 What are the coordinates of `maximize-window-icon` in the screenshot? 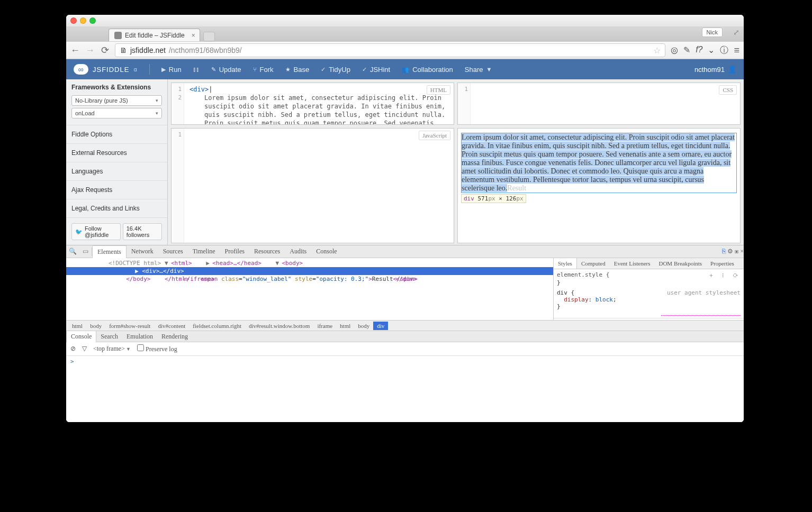 It's located at (93, 21).